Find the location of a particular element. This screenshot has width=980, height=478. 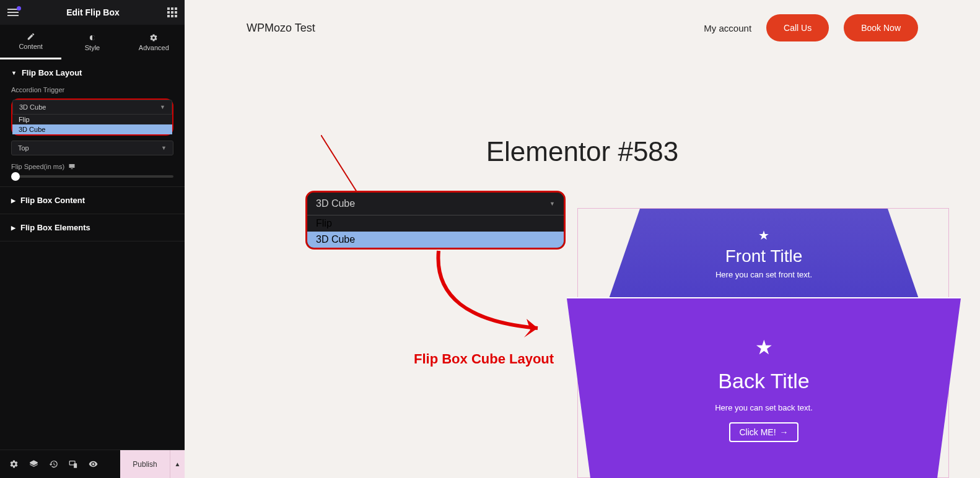

cube-edge is located at coordinates (764, 298).